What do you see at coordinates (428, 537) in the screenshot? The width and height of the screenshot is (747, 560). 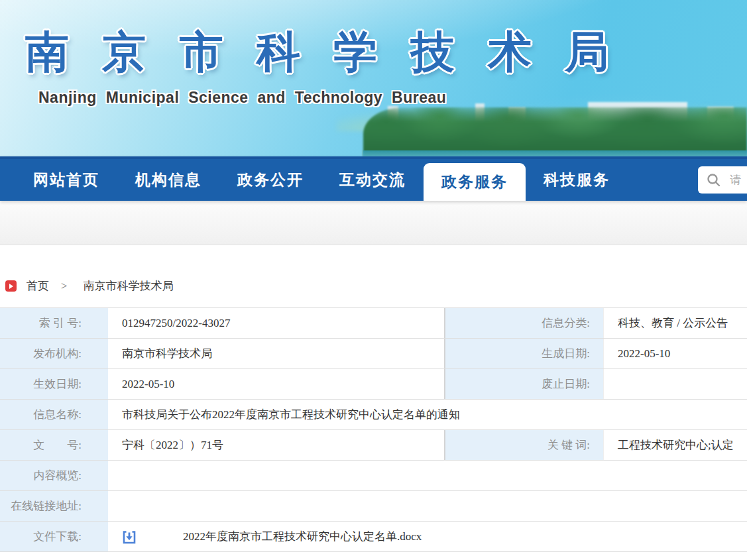 I see `value-file-download: 2022年度南京市工程技术研究中心认定名单.docx` at bounding box center [428, 537].